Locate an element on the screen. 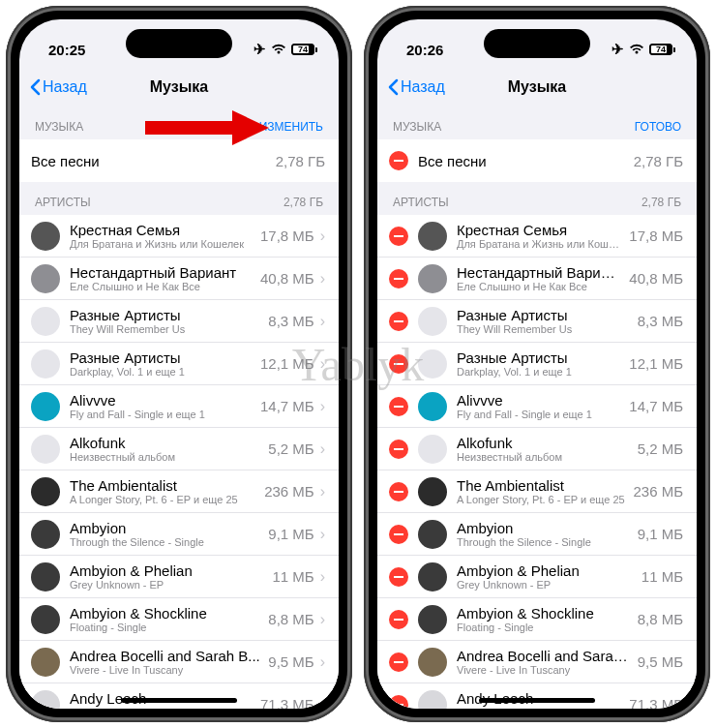  artist-row: Andy LeechThe Path So Far71,3 МБ› is located at coordinates (179, 696).